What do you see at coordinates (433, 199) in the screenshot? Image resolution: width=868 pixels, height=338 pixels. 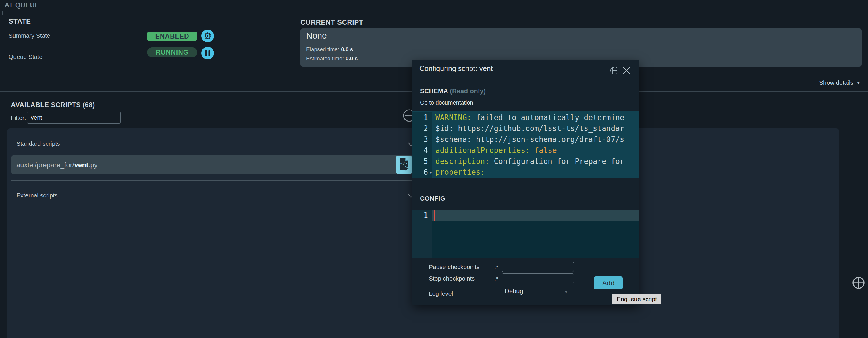 I see `config-heading: CONFIG` at bounding box center [433, 199].